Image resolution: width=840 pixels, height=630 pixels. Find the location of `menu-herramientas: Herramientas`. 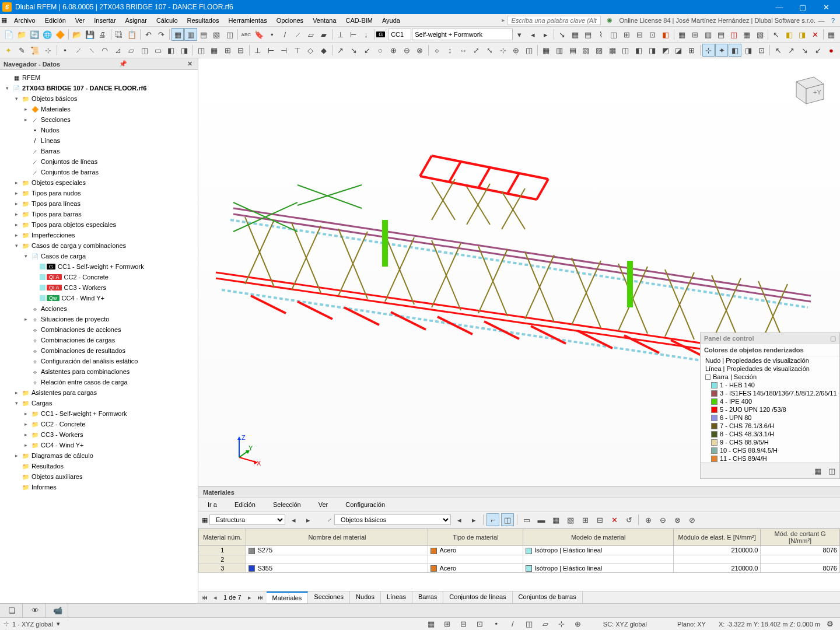

menu-herramientas: Herramientas is located at coordinates (248, 20).